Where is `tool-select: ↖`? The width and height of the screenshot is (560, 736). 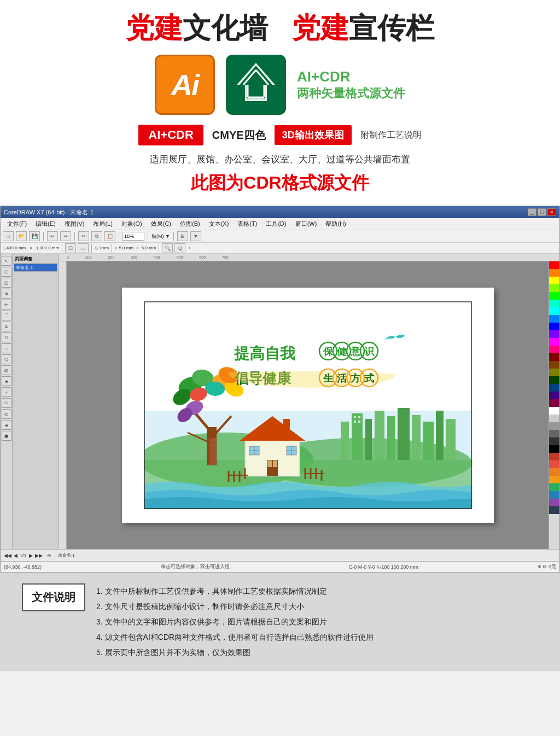 tool-select: ↖ is located at coordinates (7, 261).